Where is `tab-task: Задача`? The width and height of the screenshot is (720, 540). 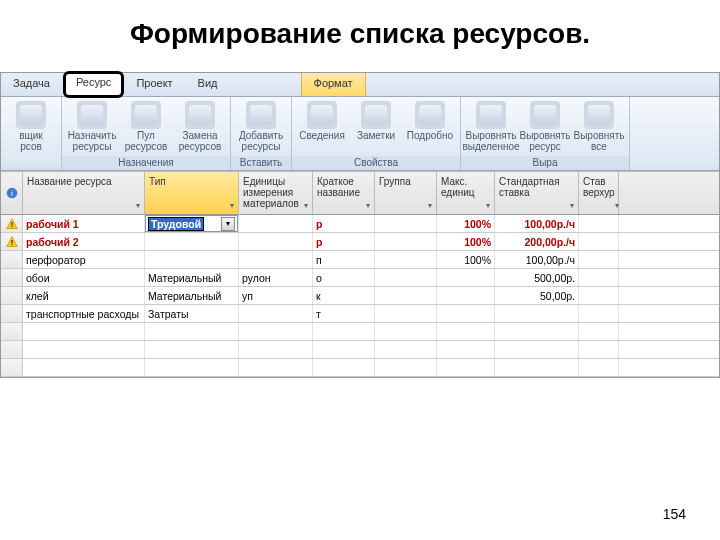
tab-task: Задача is located at coordinates (32, 84).